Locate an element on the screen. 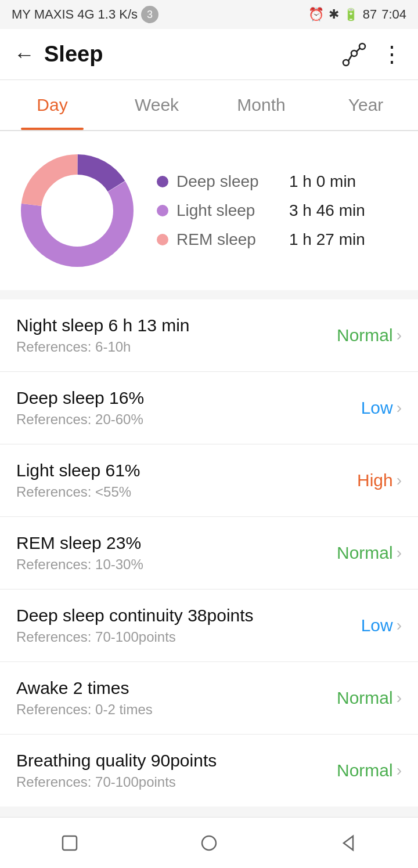 This screenshot has width=418, height=868. graph-icon is located at coordinates (354, 55).